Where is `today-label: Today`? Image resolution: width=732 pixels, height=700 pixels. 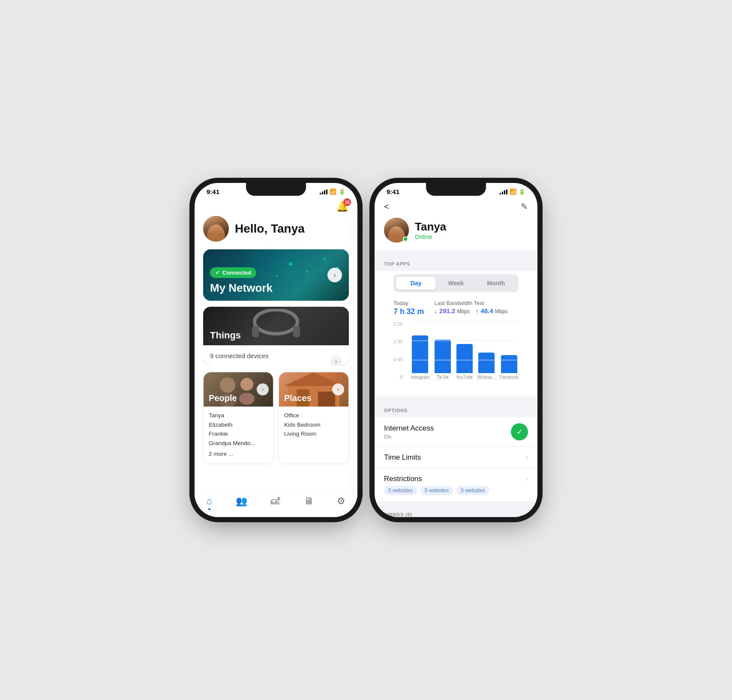 today-label: Today is located at coordinates (409, 303).